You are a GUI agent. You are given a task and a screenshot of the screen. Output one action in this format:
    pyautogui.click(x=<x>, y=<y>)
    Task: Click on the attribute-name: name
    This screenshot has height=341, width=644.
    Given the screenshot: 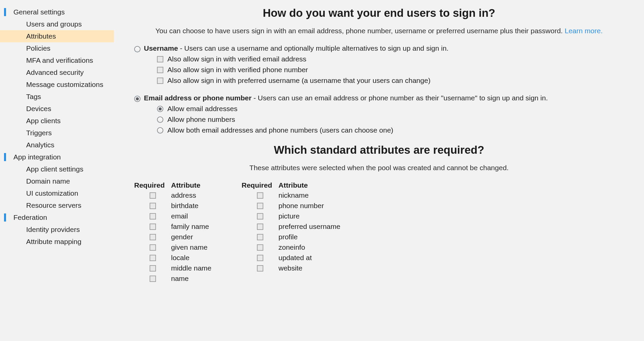 What is the action you would take?
    pyautogui.click(x=180, y=279)
    